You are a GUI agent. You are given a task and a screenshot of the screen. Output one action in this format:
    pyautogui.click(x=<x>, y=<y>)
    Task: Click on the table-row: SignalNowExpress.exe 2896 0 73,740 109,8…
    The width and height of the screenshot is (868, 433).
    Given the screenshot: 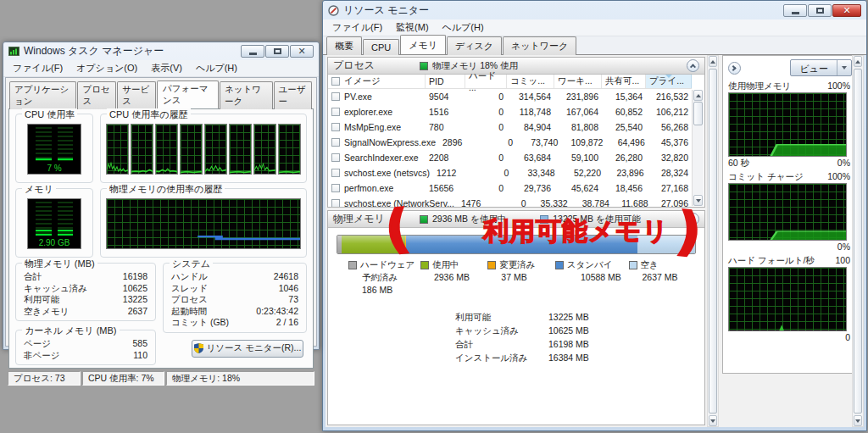 What is the action you would take?
    pyautogui.click(x=510, y=142)
    